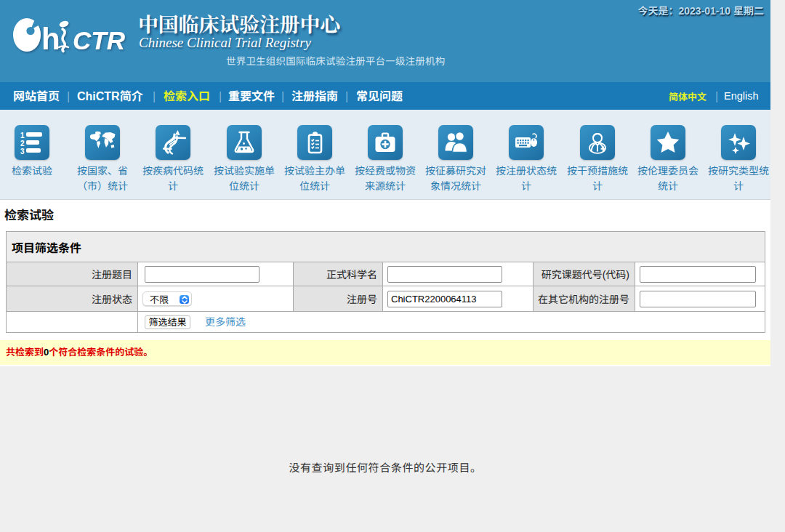  Describe the element at coordinates (99, 41) in the screenshot. I see `svg-text: CTR` at that location.